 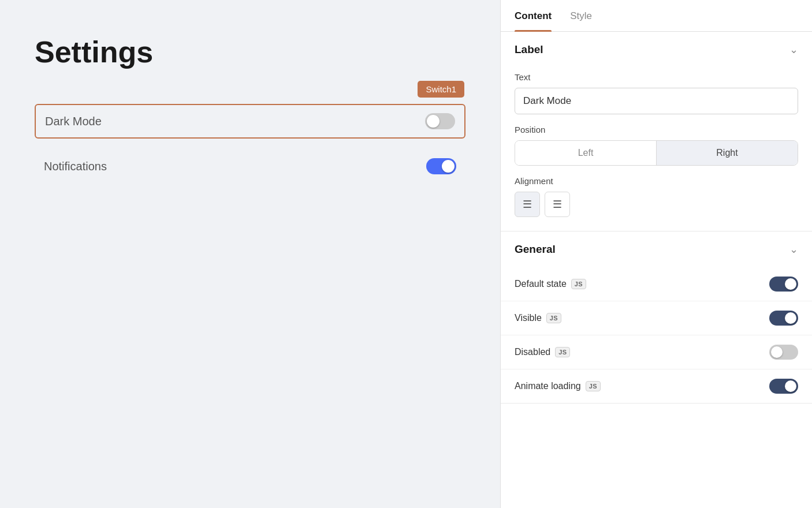 What do you see at coordinates (527, 204) in the screenshot?
I see `align-left-icon: ☰` at bounding box center [527, 204].